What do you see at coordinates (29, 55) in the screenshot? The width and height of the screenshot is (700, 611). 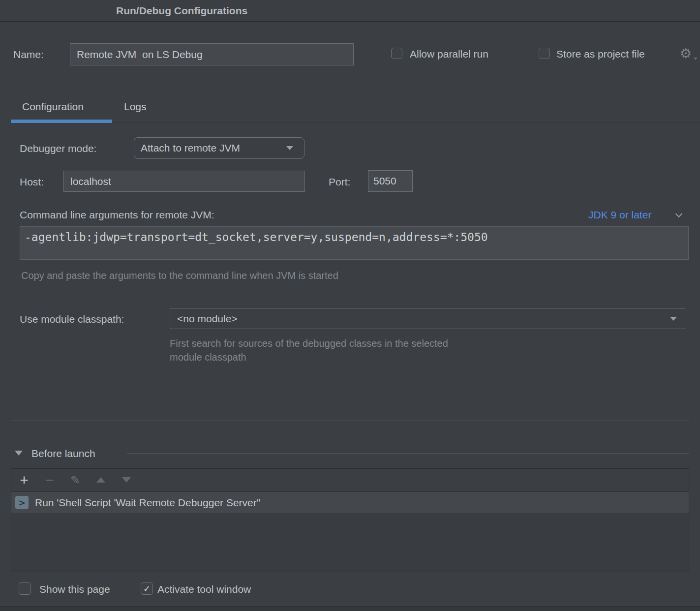 I see `name-label: Name:` at bounding box center [29, 55].